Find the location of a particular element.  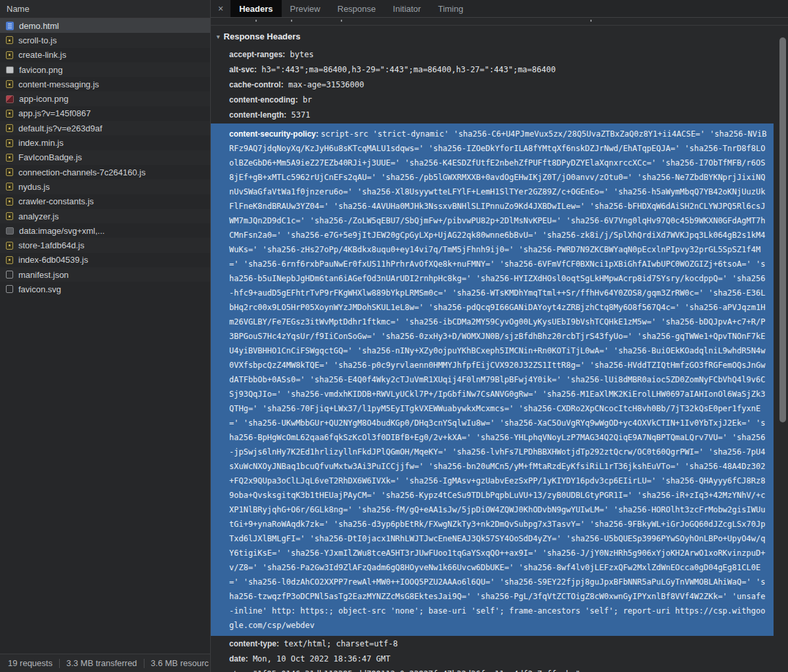

name-column-header: Name is located at coordinates (105, 9).